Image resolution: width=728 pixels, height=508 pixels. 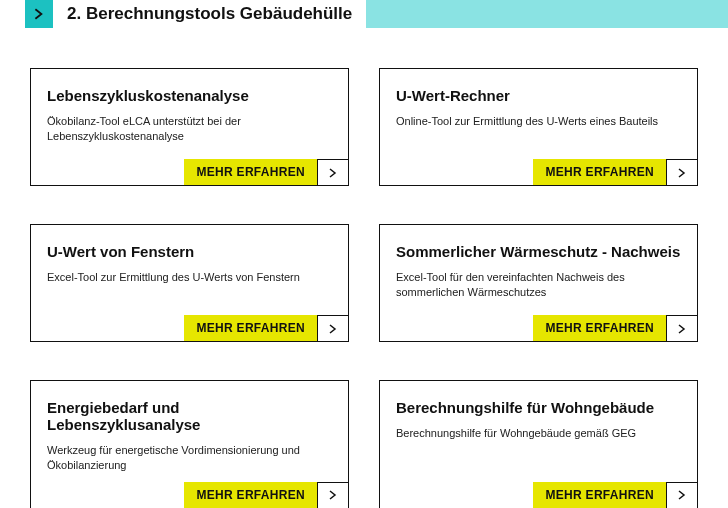 What do you see at coordinates (538, 434) in the screenshot?
I see `card-description: Berechnungshilfe für Wohngebäude gemäß G…` at bounding box center [538, 434].